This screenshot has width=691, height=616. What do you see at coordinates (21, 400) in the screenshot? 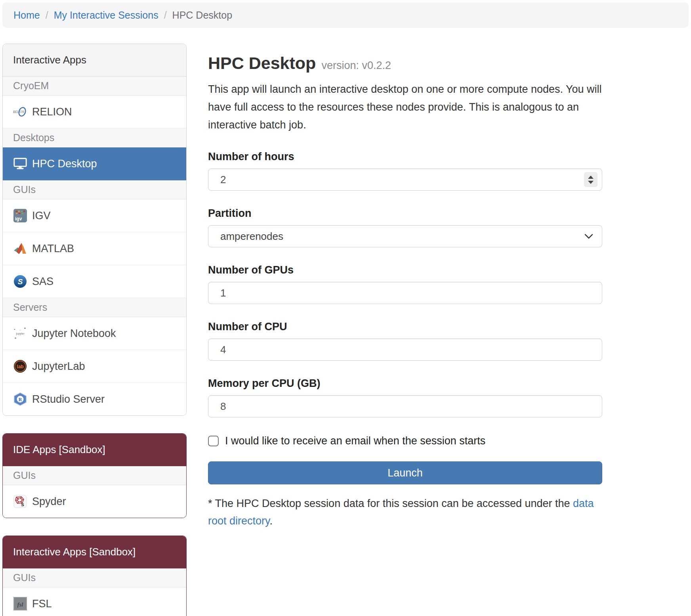
I see `svg-text: R` at bounding box center [21, 400].